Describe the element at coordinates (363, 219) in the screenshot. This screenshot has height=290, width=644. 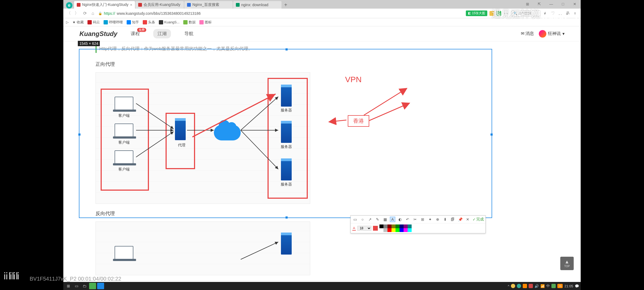
I see `ellipse-tool: ○` at that location.